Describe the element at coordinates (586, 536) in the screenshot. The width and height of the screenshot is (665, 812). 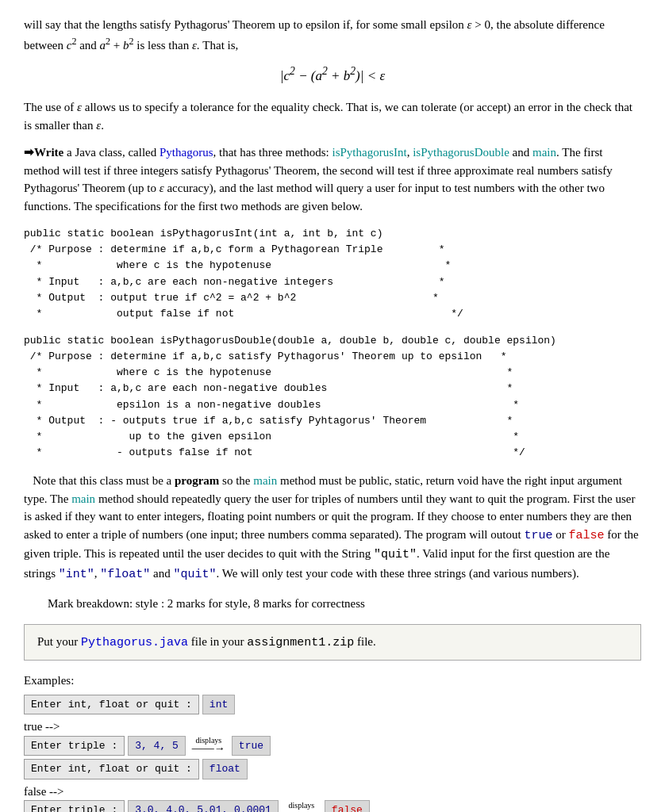
I see `false-keyword: false` at that location.